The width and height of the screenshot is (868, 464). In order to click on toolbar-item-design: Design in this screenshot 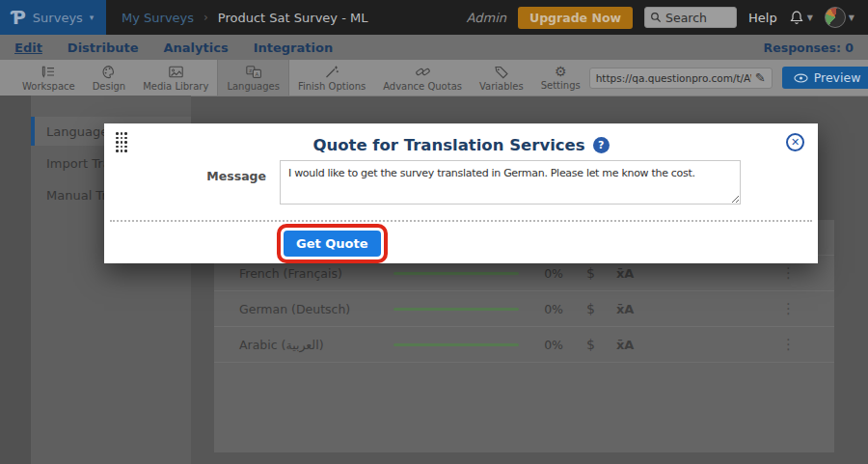, I will do `click(110, 77)`.